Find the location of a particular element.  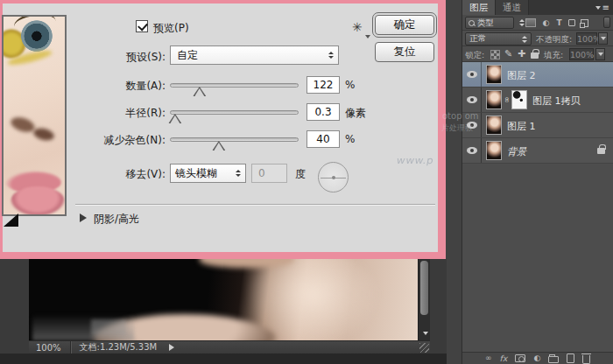

remove-dropdown: 镜头模糊 is located at coordinates (208, 173).